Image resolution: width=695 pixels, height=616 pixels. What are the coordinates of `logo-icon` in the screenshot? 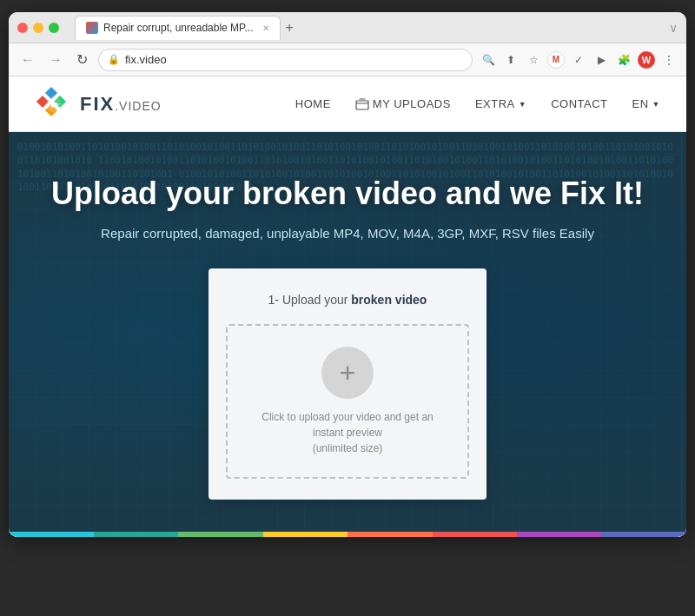 It's located at (54, 104).